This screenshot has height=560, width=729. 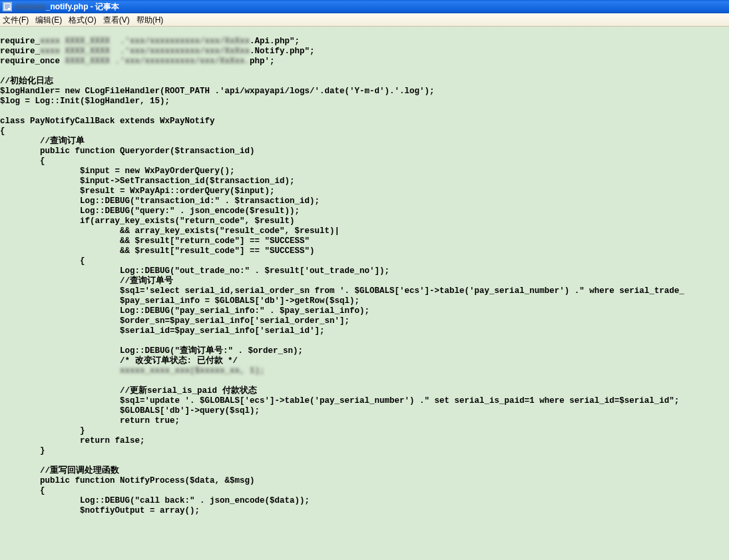 I want to click on code-line: //初始化日志, so click(x=27, y=81).